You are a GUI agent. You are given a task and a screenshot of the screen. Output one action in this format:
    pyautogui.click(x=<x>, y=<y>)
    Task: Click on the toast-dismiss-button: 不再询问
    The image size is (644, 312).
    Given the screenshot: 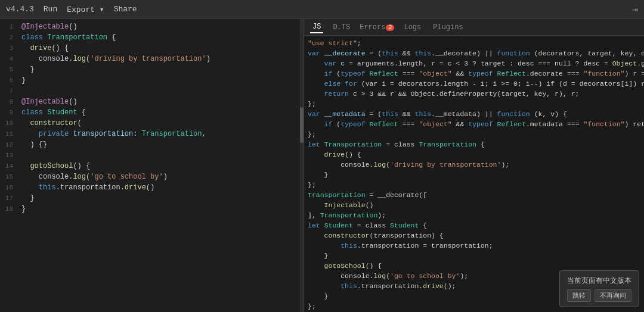 What is the action you would take?
    pyautogui.click(x=613, y=295)
    